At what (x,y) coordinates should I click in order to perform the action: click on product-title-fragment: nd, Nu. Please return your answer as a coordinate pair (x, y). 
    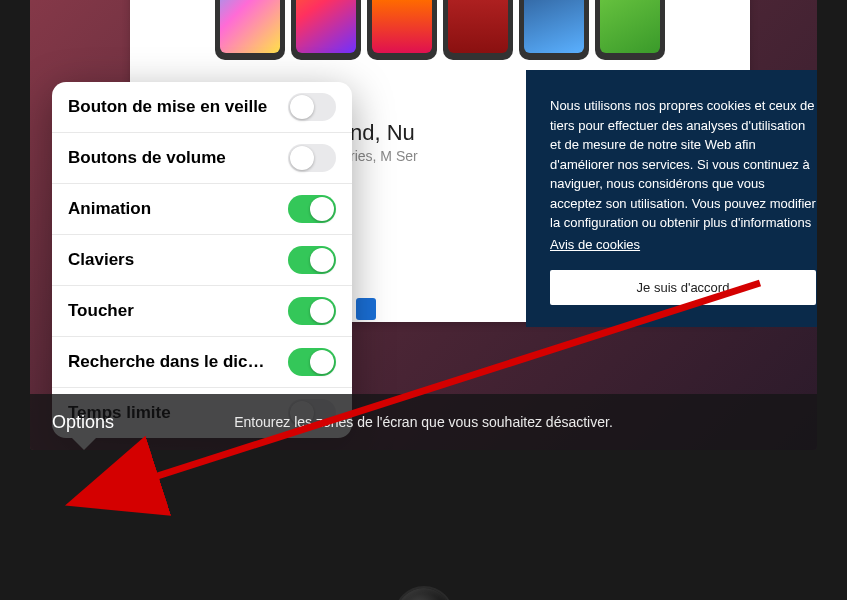
    Looking at the image, I should click on (382, 133).